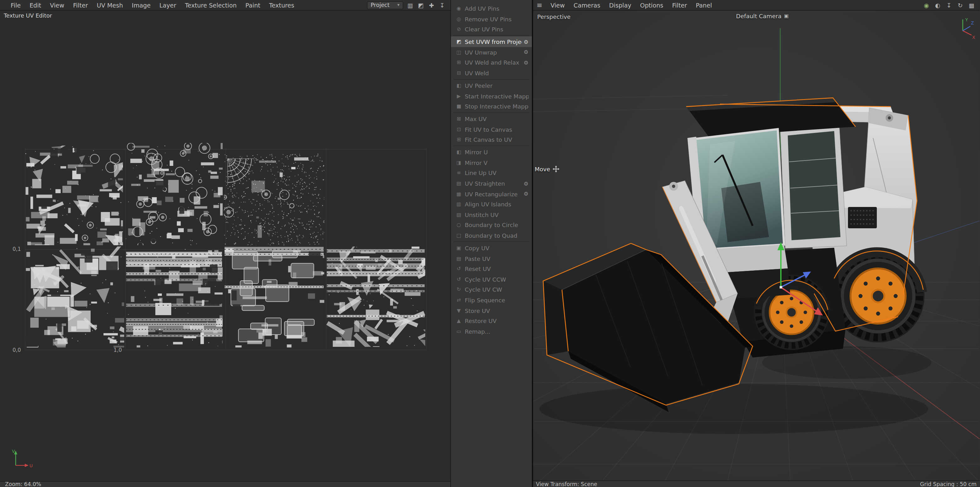 The width and height of the screenshot is (980, 487). I want to click on uv-weld-icon: ⊟, so click(459, 73).